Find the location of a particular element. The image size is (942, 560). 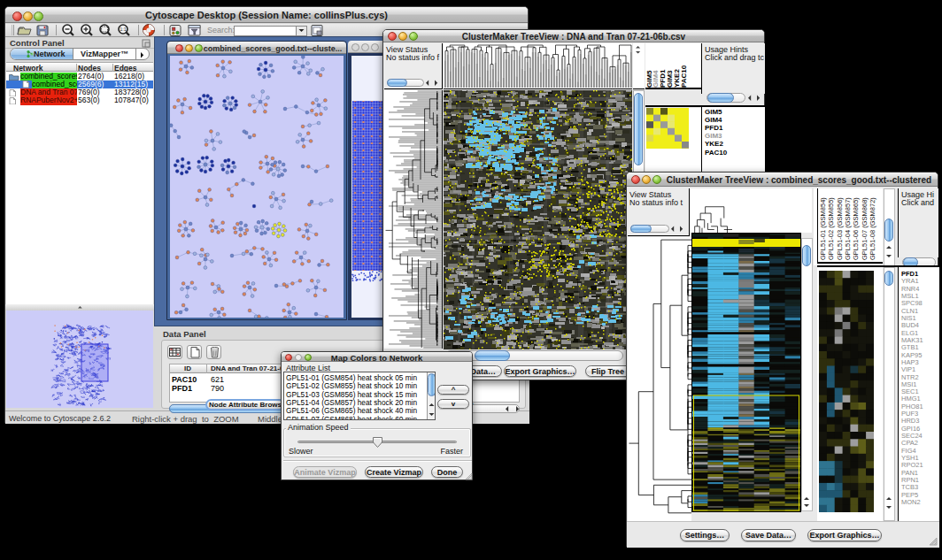

svg-text: GPL51-04 (GSM857) is located at coordinates (848, 228).